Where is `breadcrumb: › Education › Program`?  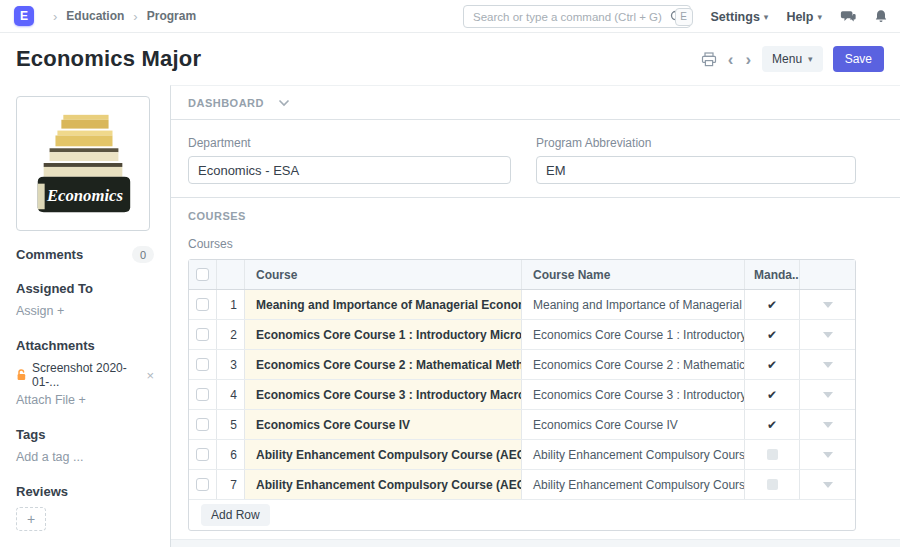
breadcrumb: › Education › Program is located at coordinates (120, 16).